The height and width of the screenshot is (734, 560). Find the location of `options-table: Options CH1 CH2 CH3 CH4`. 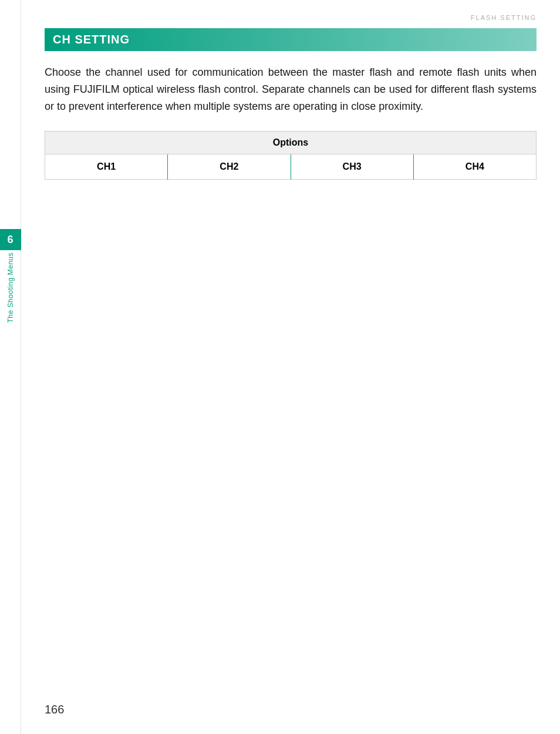

options-table: Options CH1 CH2 CH3 CH4 is located at coordinates (291, 155).